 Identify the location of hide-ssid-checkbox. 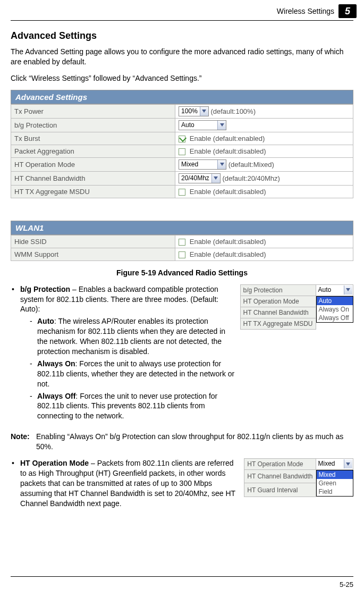
(182, 242).